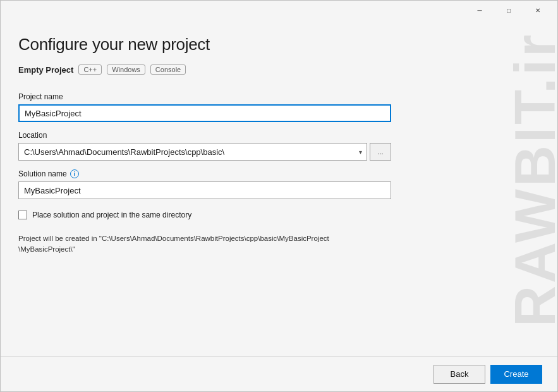 The width and height of the screenshot is (558, 392). I want to click on same-directory-checkbox, so click(23, 215).